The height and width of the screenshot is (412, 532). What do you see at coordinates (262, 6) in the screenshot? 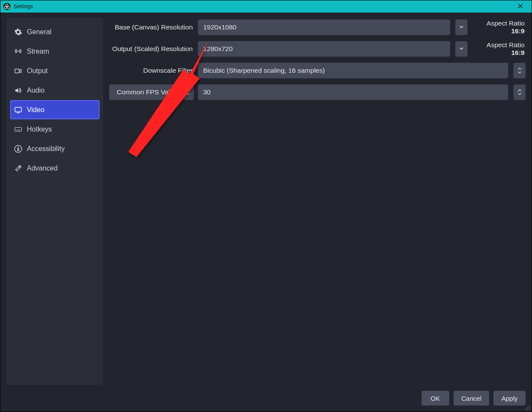
I see `window-title: Settings` at bounding box center [262, 6].